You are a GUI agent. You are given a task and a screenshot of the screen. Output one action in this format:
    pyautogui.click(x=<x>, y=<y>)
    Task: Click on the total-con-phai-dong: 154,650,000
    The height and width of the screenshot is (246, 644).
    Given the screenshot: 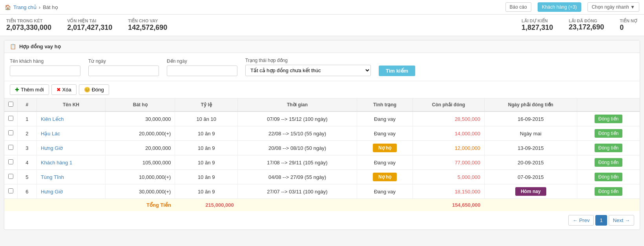 What is the action you would take?
    pyautogui.click(x=449, y=205)
    